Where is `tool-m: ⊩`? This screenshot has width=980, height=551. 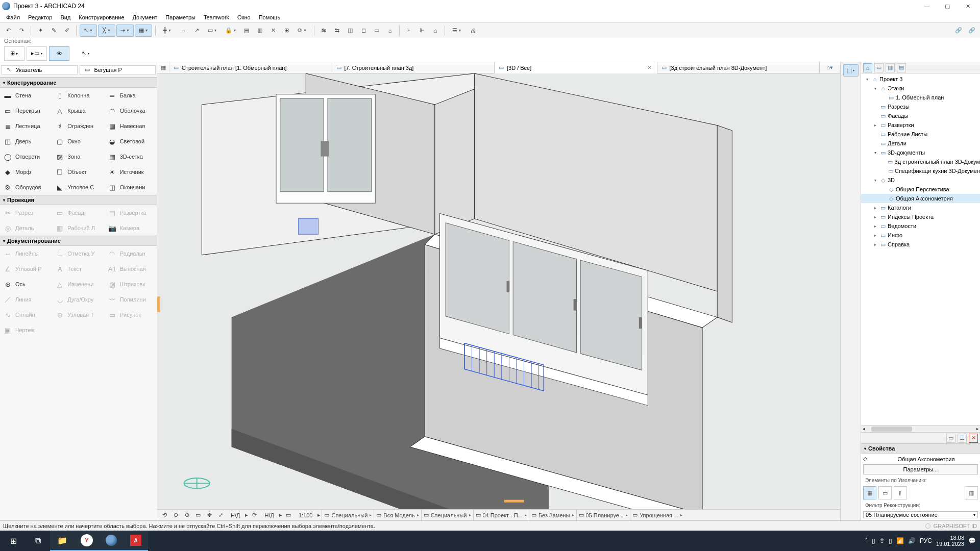
tool-m: ⊩ is located at coordinates (422, 31).